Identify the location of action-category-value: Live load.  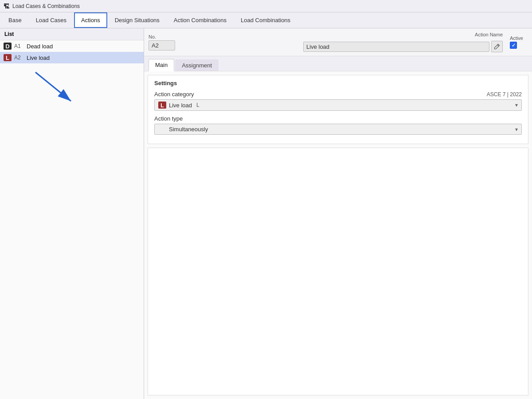
(180, 106).